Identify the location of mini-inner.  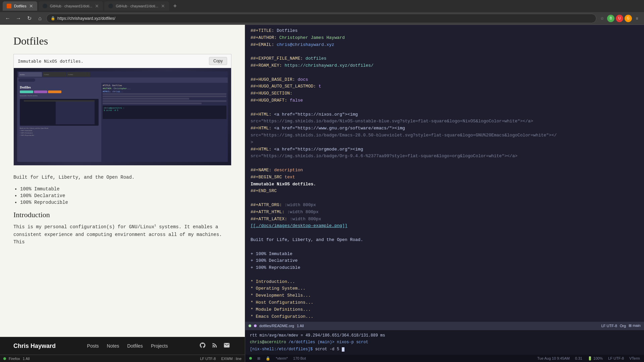
(59, 112).